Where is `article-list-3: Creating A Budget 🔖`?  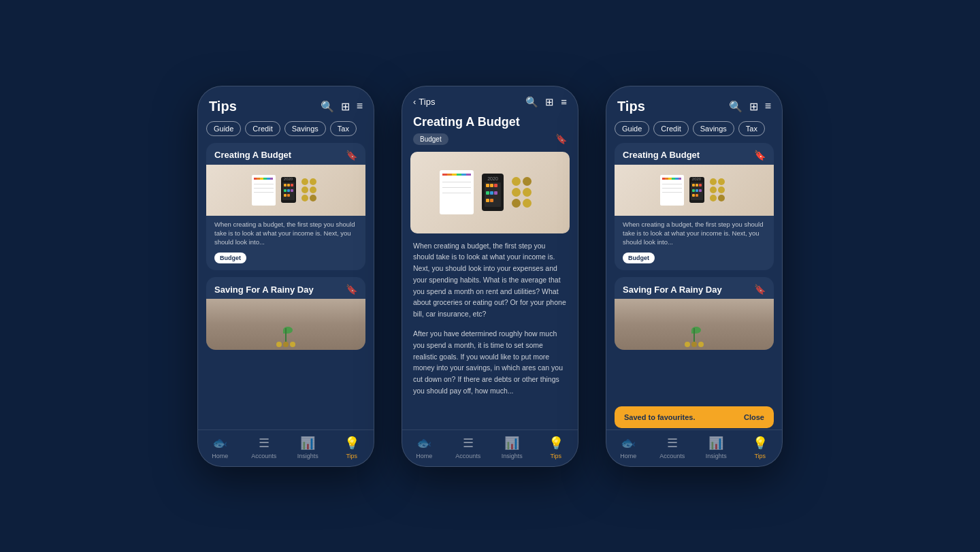 article-list-3: Creating A Budget 🔖 is located at coordinates (694, 286).